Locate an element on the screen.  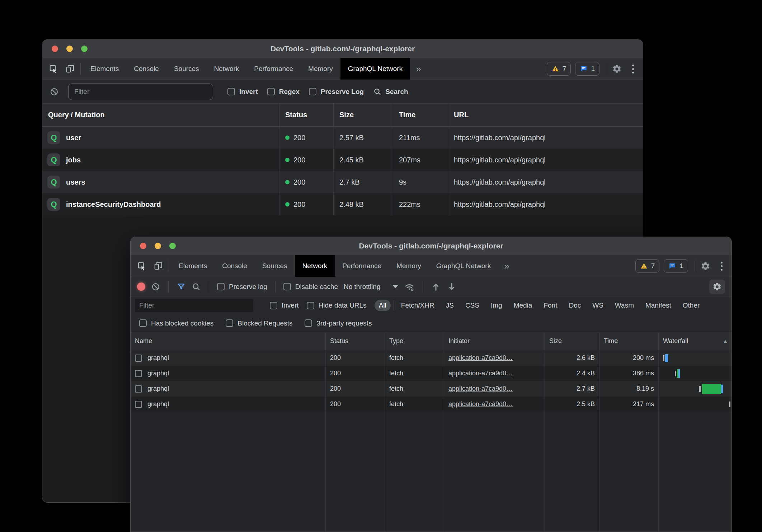
preserve-log-checkbox: Preserve Log is located at coordinates (337, 92).